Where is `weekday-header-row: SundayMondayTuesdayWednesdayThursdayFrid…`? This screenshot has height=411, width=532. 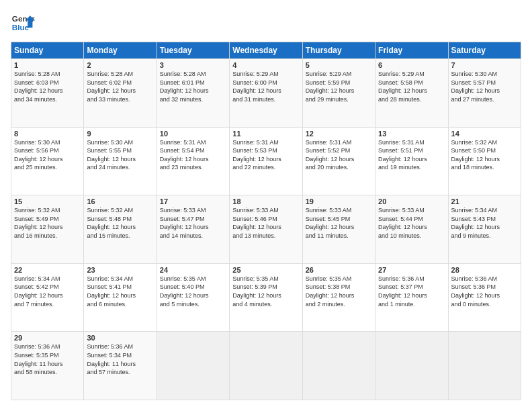
weekday-header-row: SundayMondayTuesdayWednesdayThursdayFrid… is located at coordinates (266, 51).